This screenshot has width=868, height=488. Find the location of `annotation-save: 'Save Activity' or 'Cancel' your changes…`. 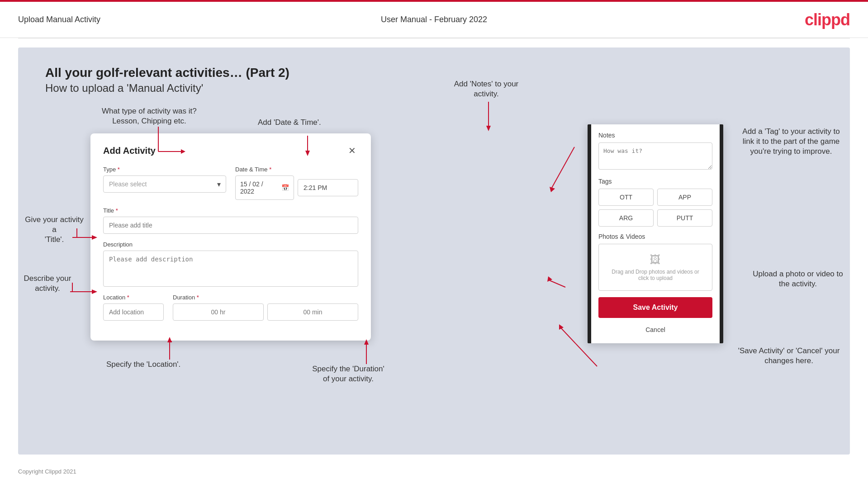

annotation-save: 'Save Activity' or 'Cancel' your changes… is located at coordinates (789, 356).